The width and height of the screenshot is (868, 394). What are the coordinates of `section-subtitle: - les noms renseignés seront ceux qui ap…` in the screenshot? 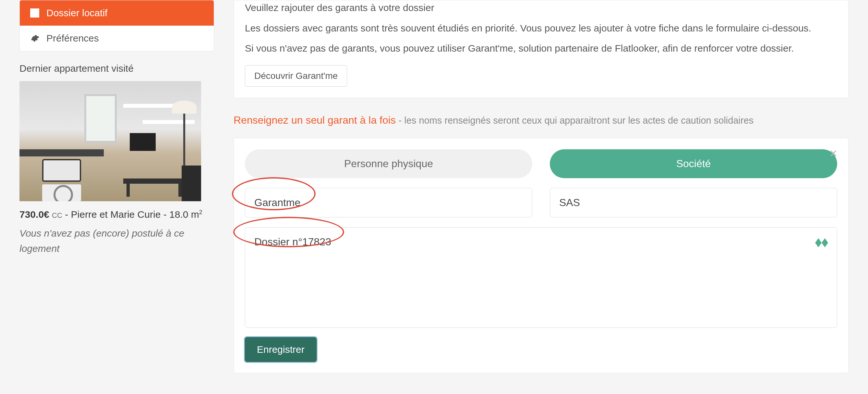 It's located at (576, 121).